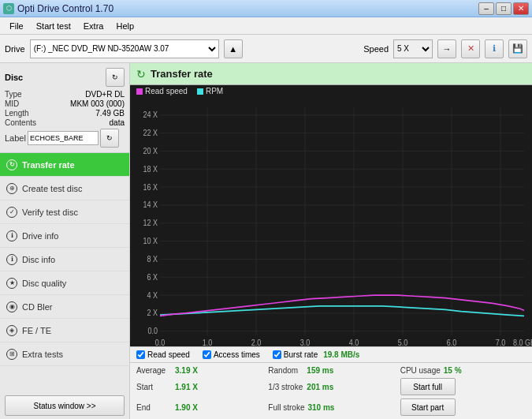 Image resolution: width=532 pixels, height=419 pixels. What do you see at coordinates (65, 331) in the screenshot?
I see `nav-fe-te: ◈ FE / TE` at bounding box center [65, 331].